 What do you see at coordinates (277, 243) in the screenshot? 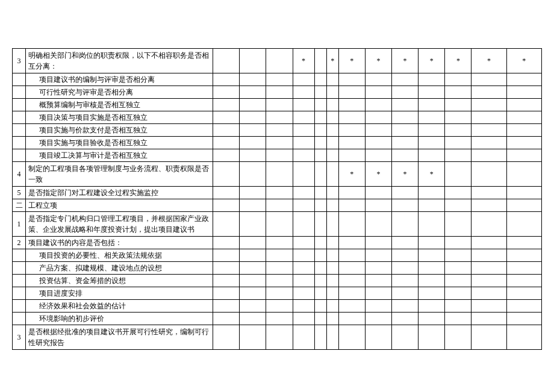
I see `table-row: 2项目建议书的内容是否包括：` at bounding box center [277, 243].